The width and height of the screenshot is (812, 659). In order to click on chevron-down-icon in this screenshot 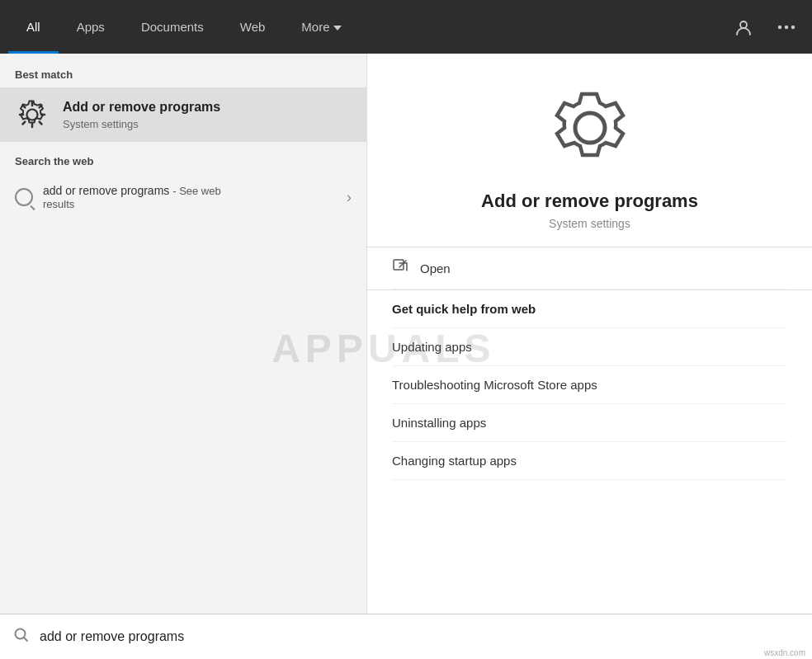, I will do `click(338, 28)`.